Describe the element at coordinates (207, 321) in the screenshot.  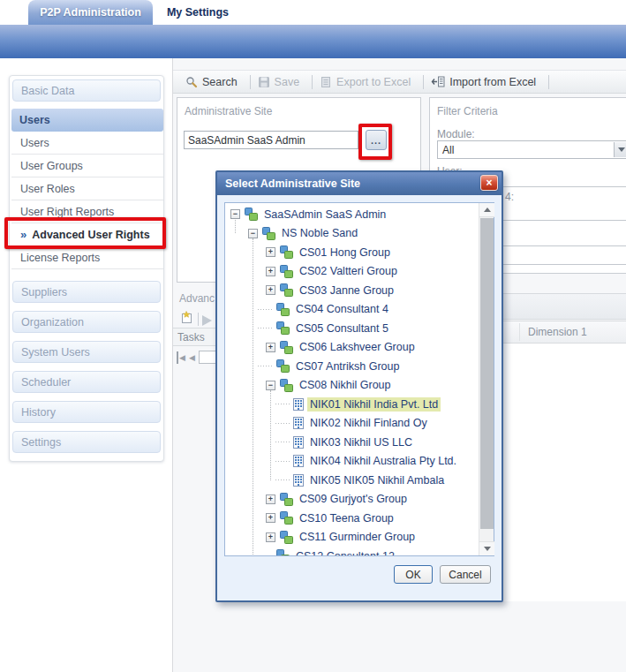
I see `partial-icon` at that location.